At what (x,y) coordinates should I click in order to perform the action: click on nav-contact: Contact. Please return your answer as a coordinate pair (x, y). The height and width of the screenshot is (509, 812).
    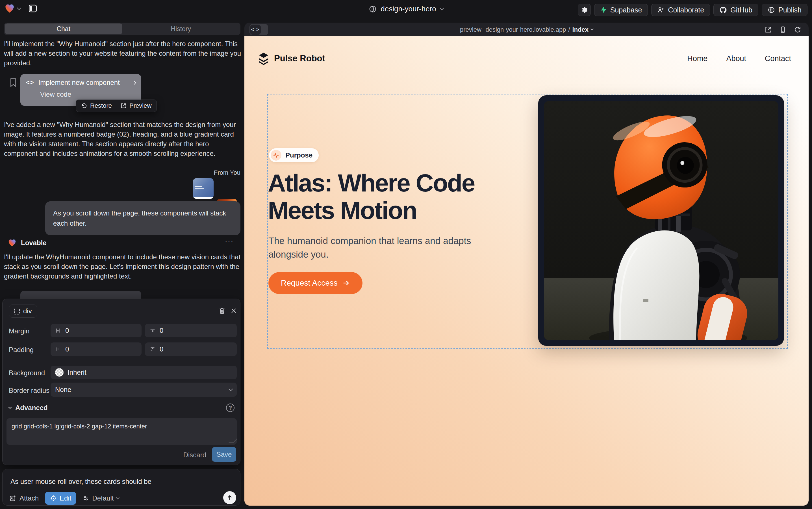
    Looking at the image, I should click on (778, 59).